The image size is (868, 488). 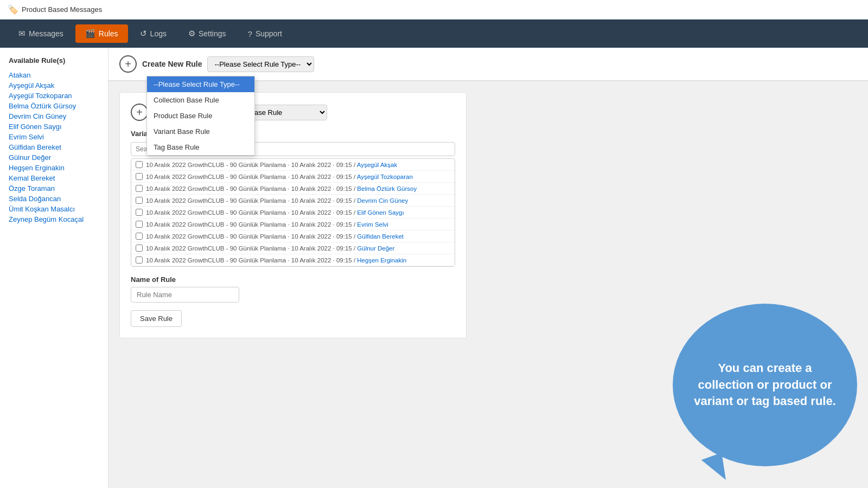 What do you see at coordinates (54, 61) in the screenshot?
I see `sidebar-header: Available Rule(s)` at bounding box center [54, 61].